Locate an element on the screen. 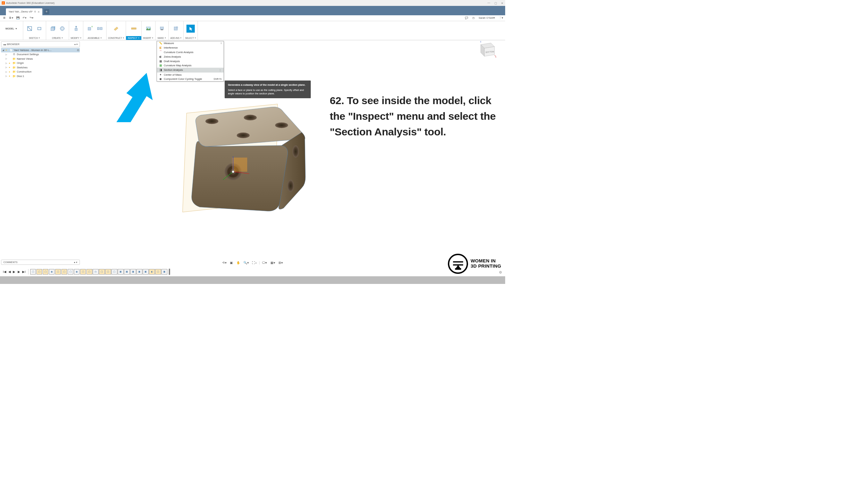 The height and width of the screenshot is (488, 868). jobs-icon: ◷ is located at coordinates (474, 18).